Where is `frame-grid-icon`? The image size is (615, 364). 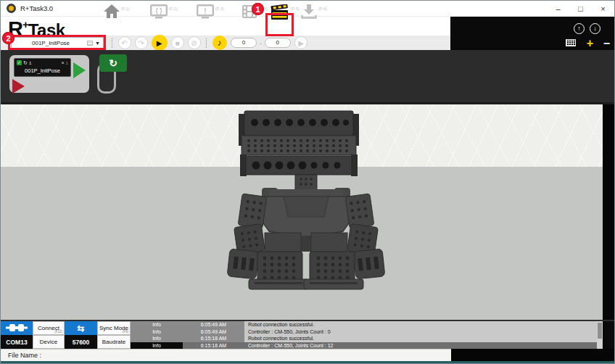
frame-grid-icon is located at coordinates (571, 43).